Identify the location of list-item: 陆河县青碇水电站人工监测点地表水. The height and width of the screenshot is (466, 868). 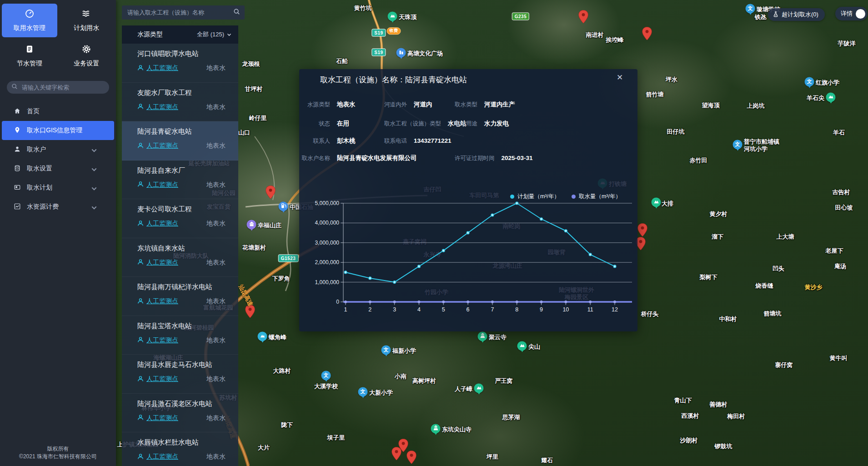
(180, 141).